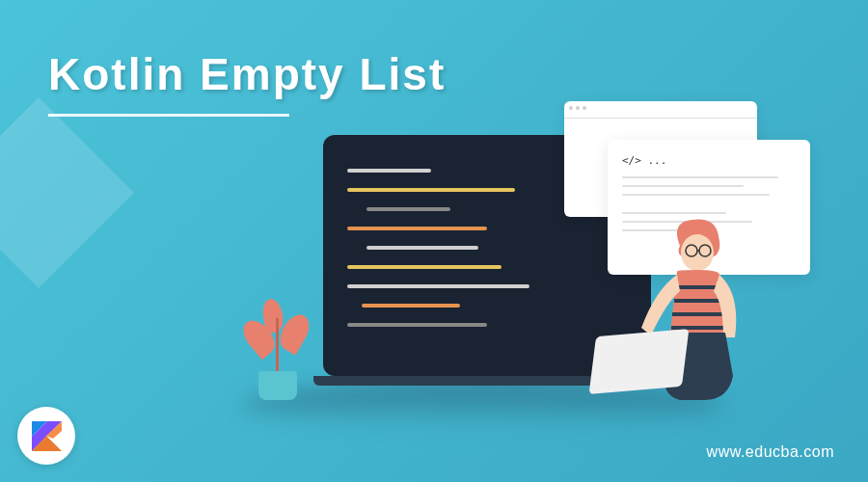 The image size is (868, 482). Describe the element at coordinates (699, 308) in the screenshot. I see `person-illustration` at that location.